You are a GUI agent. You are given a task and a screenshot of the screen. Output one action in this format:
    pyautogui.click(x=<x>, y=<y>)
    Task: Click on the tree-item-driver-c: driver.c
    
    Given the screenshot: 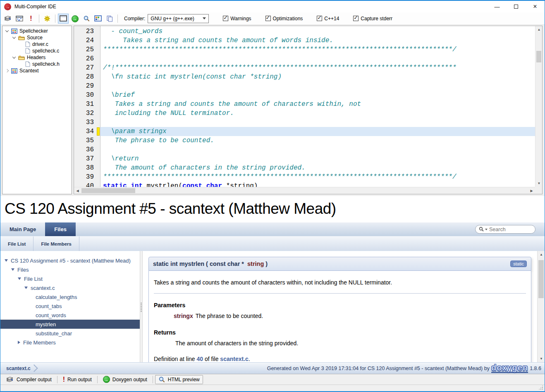 What is the action you would take?
    pyautogui.click(x=37, y=44)
    